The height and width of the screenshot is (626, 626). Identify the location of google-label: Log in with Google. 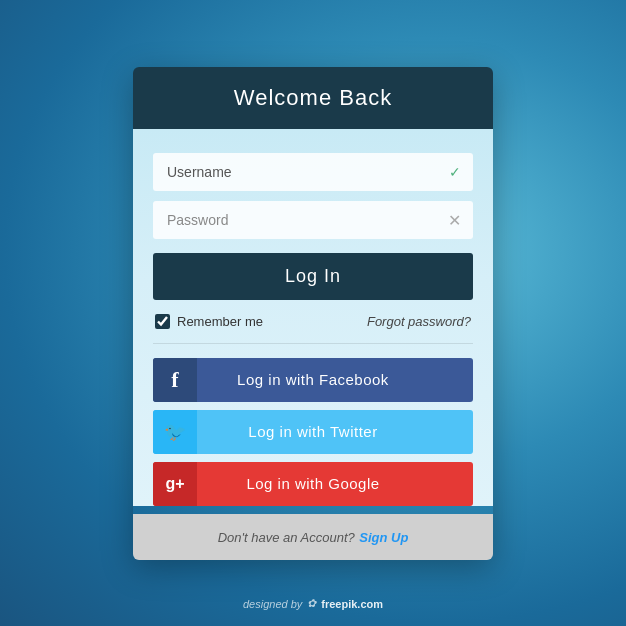
(335, 484).